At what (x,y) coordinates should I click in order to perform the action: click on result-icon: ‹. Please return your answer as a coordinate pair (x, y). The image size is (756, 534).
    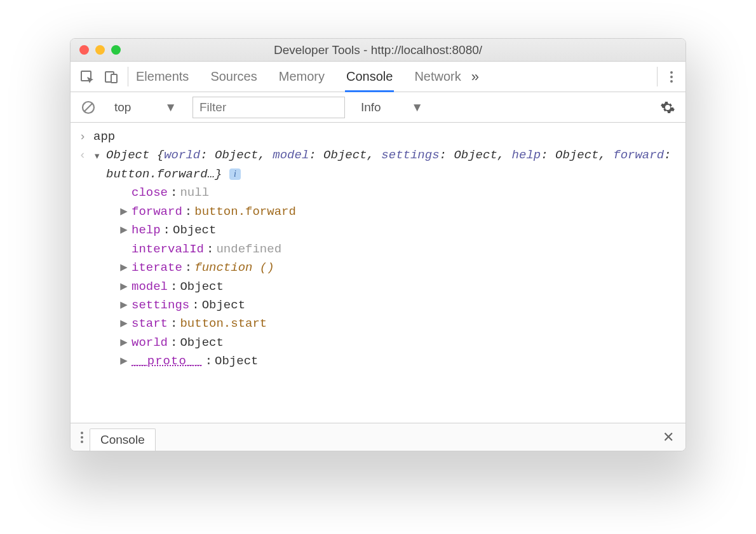
    Looking at the image, I should click on (83, 155).